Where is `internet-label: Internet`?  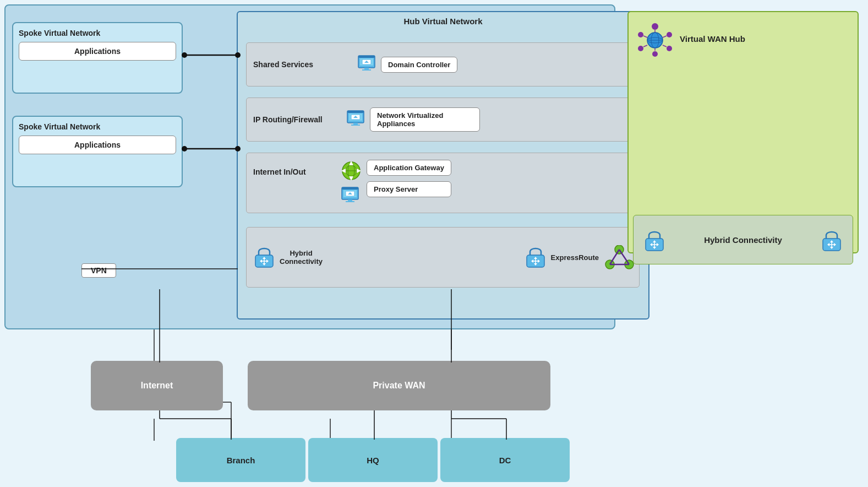
internet-label: Internet is located at coordinates (157, 386).